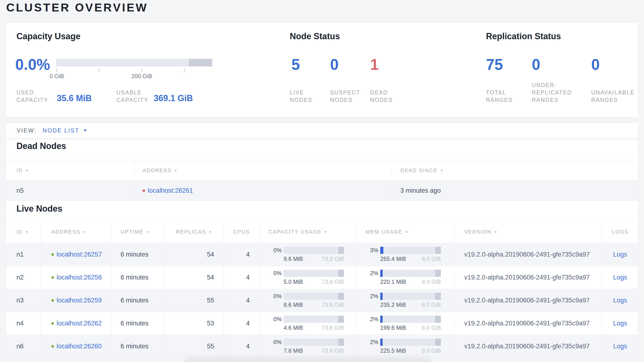 The image size is (644, 362). I want to click on node-address-link: localhost:26258, so click(79, 277).